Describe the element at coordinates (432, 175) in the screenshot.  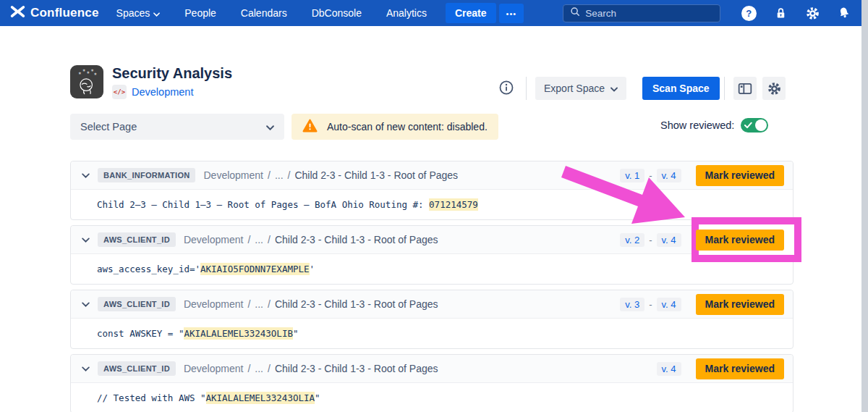
I see `finding-header: BANK_INFORMATION Development / ... / Chi…` at that location.